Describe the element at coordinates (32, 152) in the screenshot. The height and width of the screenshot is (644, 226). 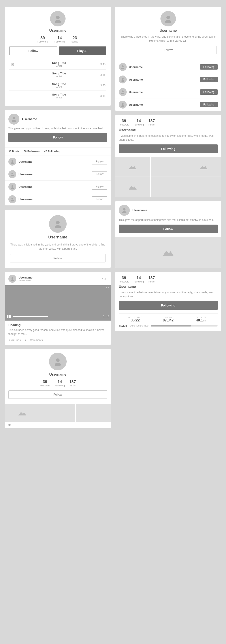
I see `stat-followers: 58 Followers` at that location.